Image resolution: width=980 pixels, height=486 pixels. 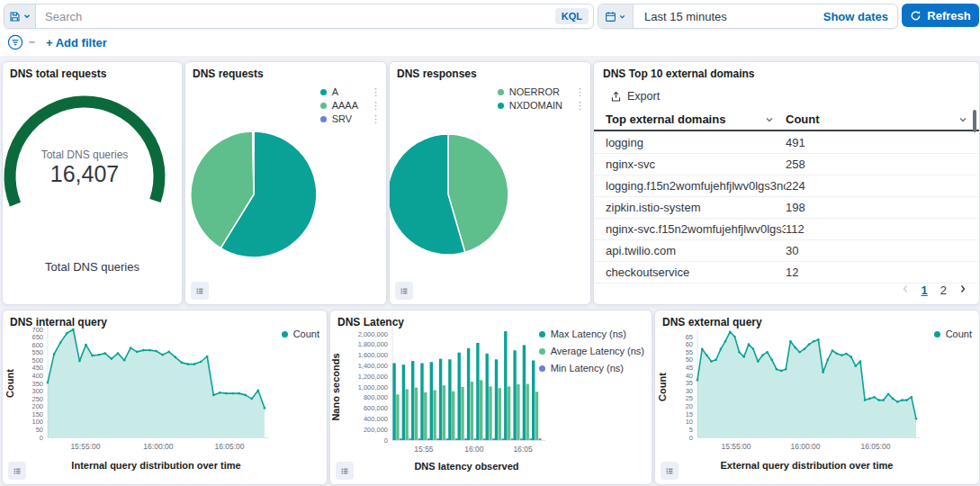 What do you see at coordinates (351, 92) in the screenshot?
I see `legend-item-A: A⋮` at bounding box center [351, 92].